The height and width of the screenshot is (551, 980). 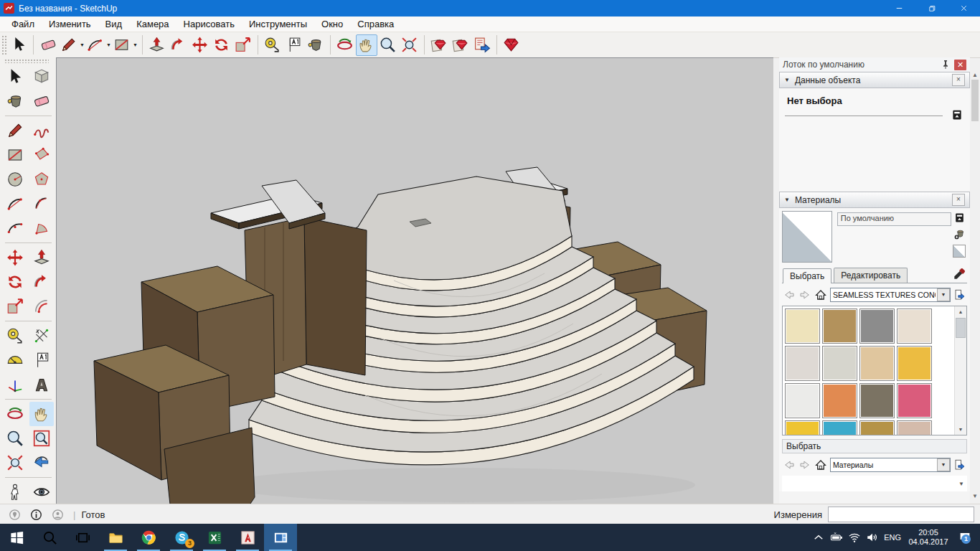 What do you see at coordinates (15, 414) in the screenshot?
I see `orbit-tool` at bounding box center [15, 414].